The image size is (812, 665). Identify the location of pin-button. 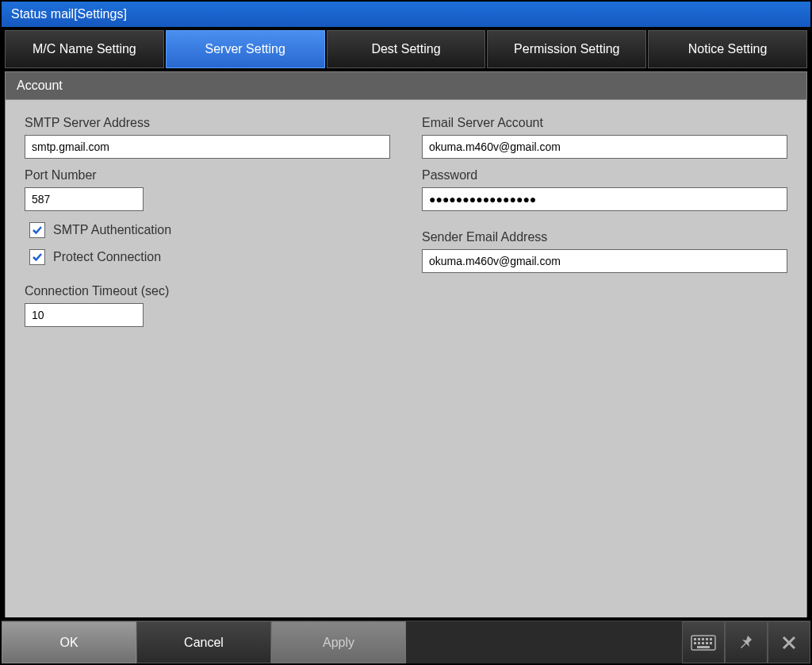
(746, 643).